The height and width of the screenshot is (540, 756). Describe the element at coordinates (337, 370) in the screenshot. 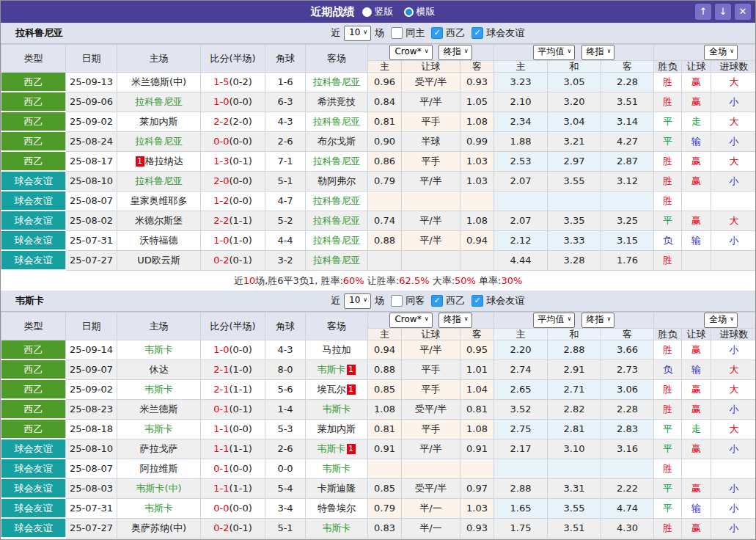

I see `away-team-cell: 韦斯卡1` at that location.